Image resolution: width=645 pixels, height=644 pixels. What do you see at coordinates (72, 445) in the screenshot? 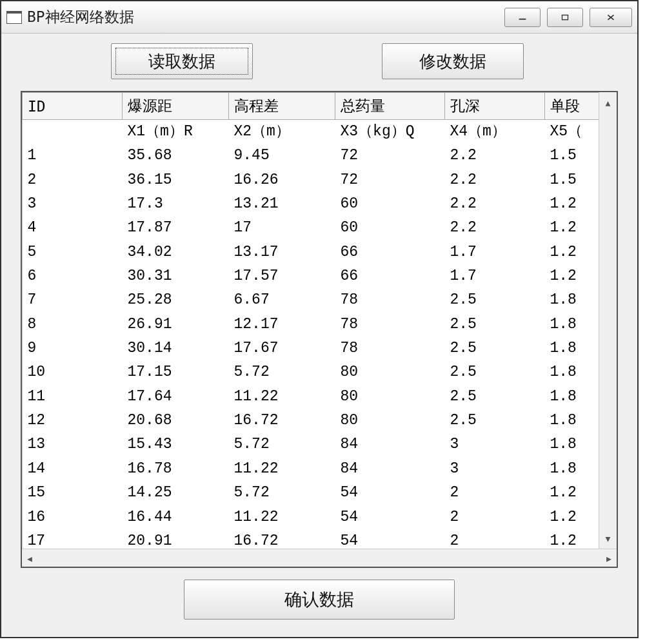
I see `table-cell: 13` at bounding box center [72, 445].